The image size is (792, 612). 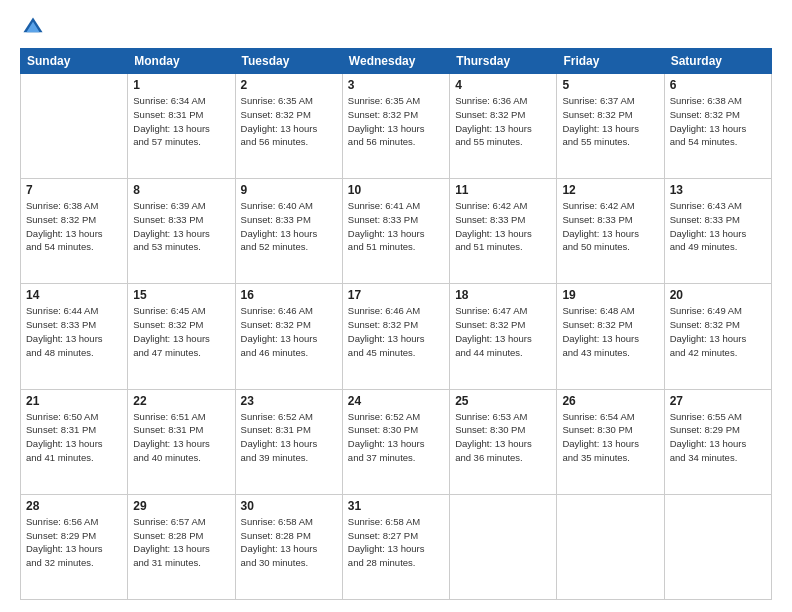 I want to click on day-info: Sunrise: 6:52 AMSunset: 8:30 PMDaylight:…, so click(x=396, y=438).